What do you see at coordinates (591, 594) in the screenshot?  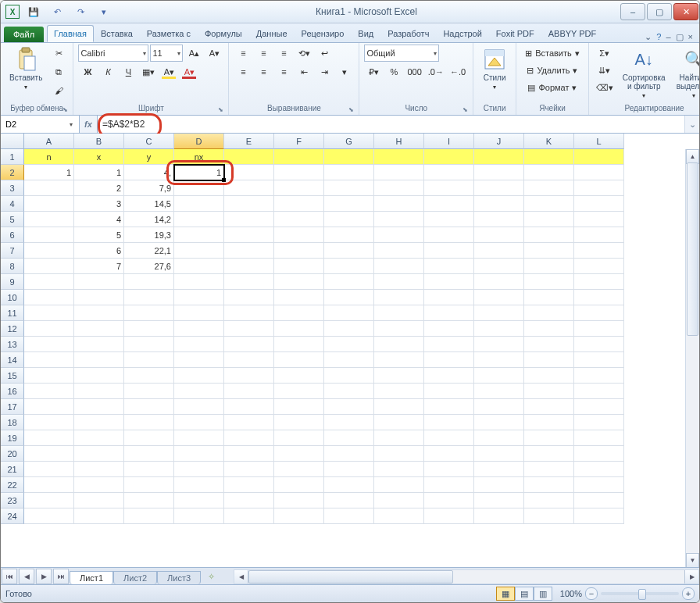 I see `zoom-out-button: −` at bounding box center [591, 594].